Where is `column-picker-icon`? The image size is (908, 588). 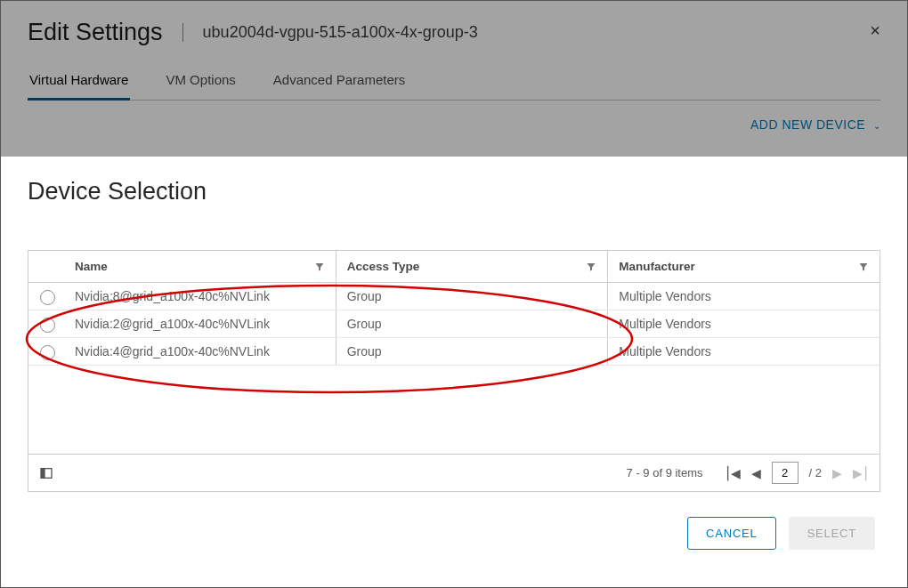
column-picker-icon is located at coordinates (46, 473).